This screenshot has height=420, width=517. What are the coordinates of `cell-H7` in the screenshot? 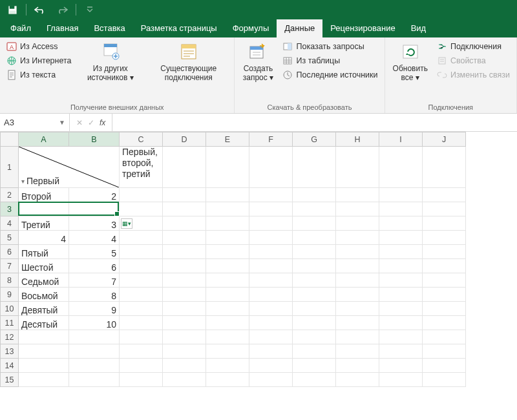 It's located at (358, 266).